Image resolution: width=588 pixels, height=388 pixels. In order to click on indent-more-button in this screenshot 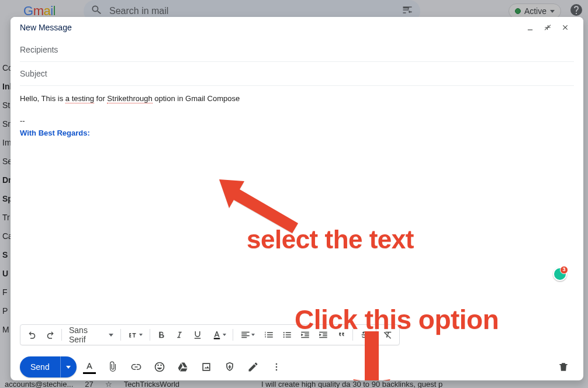, I will do `click(323, 335)`.